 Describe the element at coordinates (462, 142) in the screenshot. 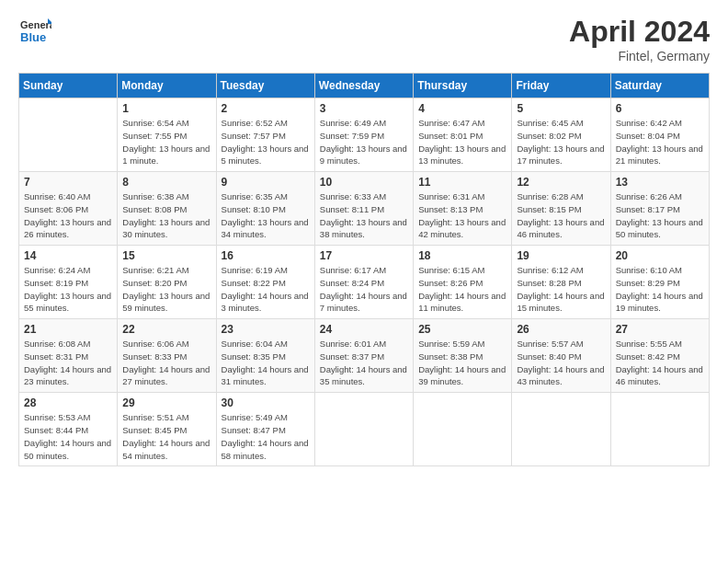

I see `day-detail: Sunrise: 6:47 AM Sunset: 8:01 PM Dayligh…` at that location.